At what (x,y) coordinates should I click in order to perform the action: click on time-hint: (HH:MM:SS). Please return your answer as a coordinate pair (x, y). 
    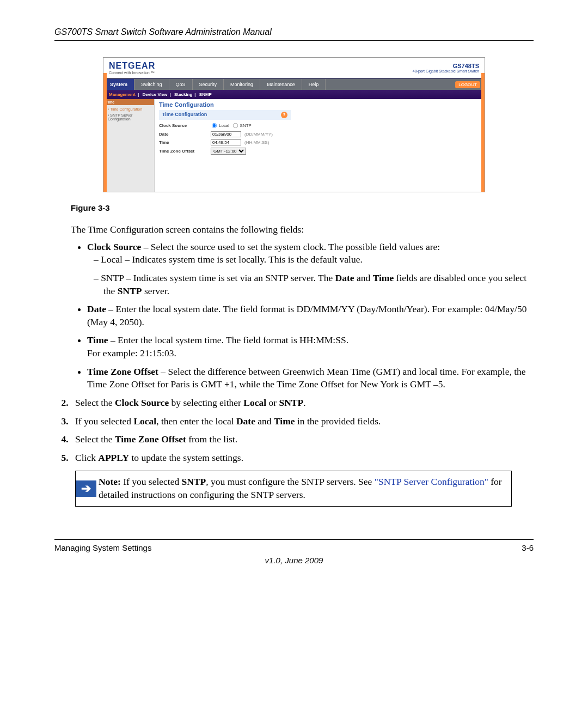
    Looking at the image, I should click on (257, 143).